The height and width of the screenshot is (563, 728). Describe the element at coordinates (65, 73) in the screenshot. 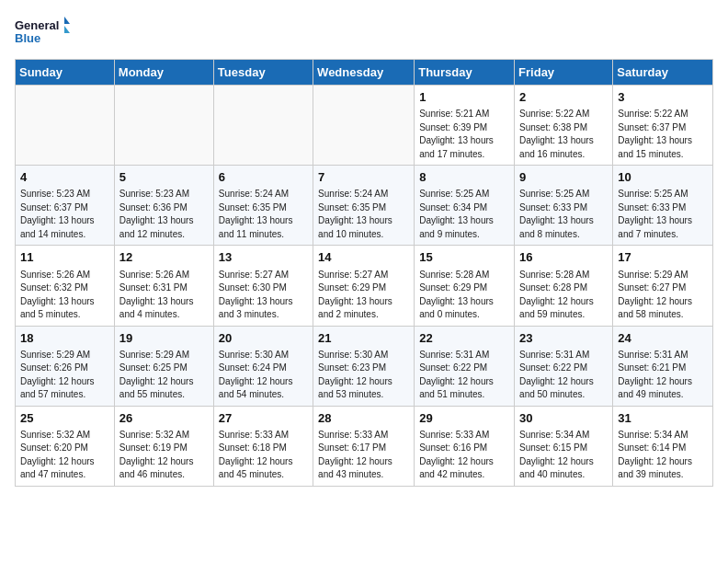

I see `weekday-header-sunday: Sunday` at that location.